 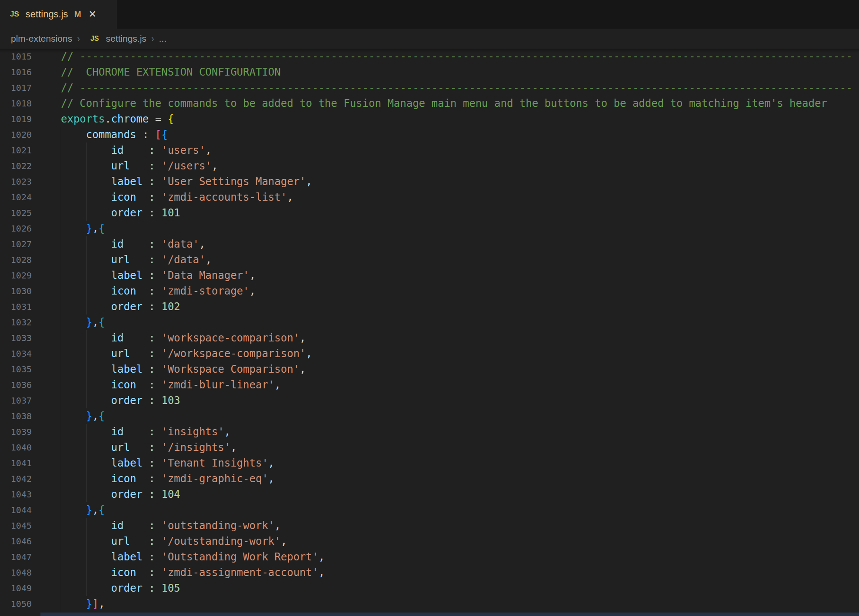 I want to click on code-line: 1043 order : 104, so click(x=430, y=494).